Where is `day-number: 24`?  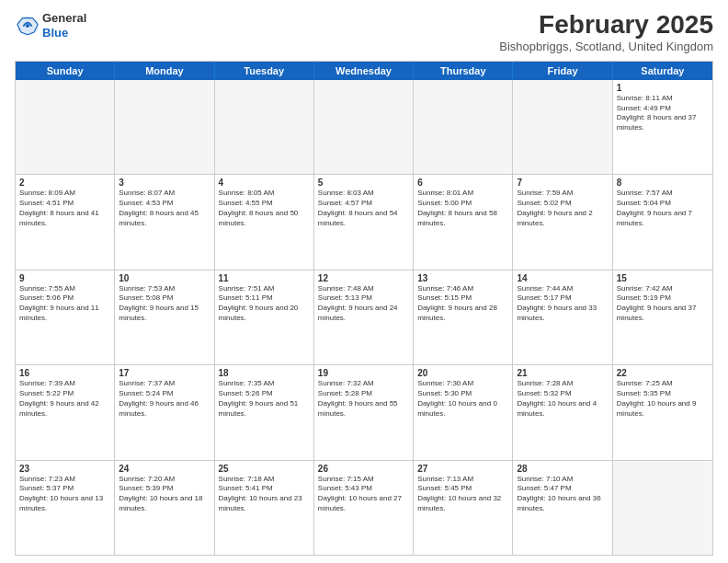
day-number: 24 is located at coordinates (164, 469).